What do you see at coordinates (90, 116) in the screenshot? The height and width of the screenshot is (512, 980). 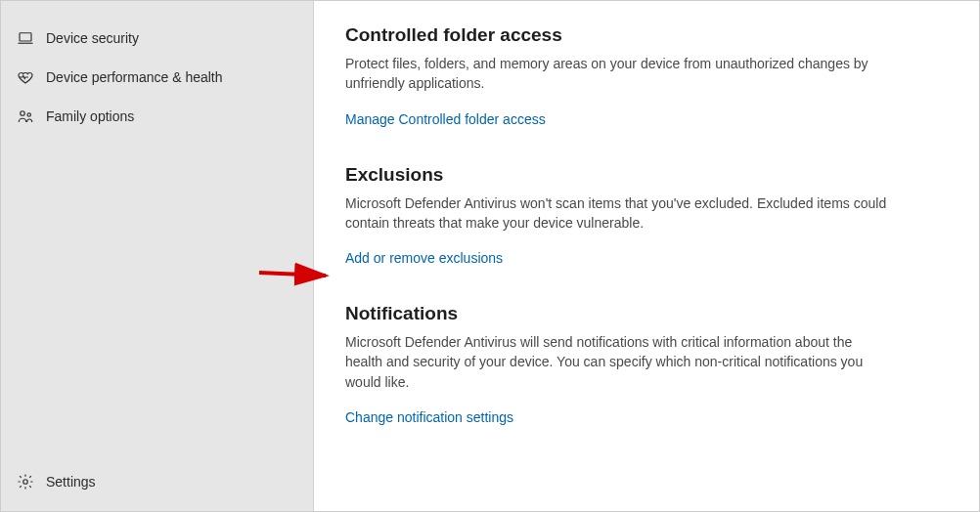 I see `sidebar-item-label: Family options` at bounding box center [90, 116].